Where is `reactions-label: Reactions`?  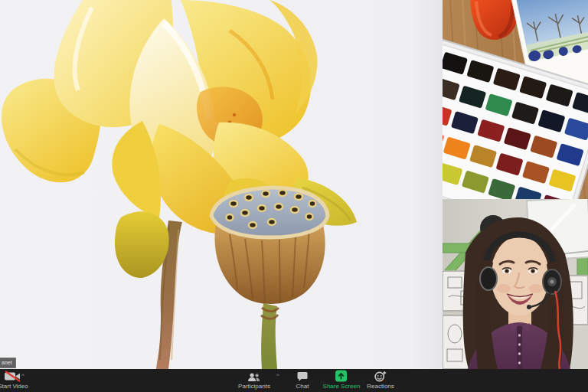 reactions-label: Reactions is located at coordinates (381, 386).